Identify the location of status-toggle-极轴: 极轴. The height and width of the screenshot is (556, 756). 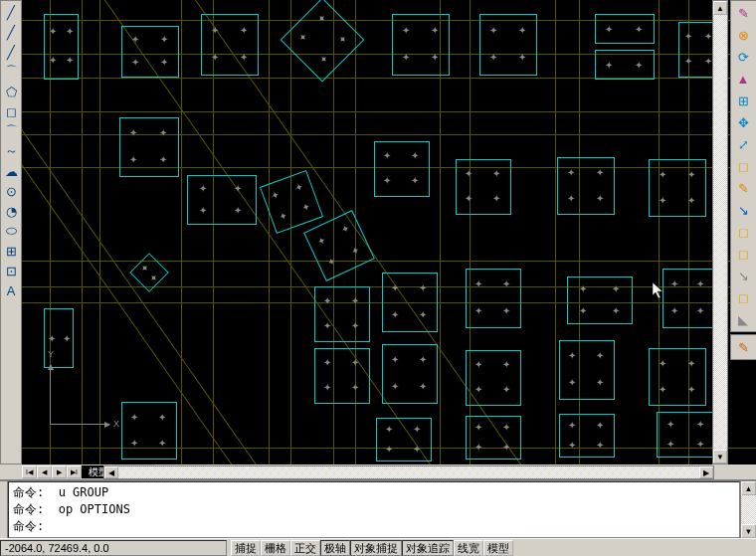
(335, 548).